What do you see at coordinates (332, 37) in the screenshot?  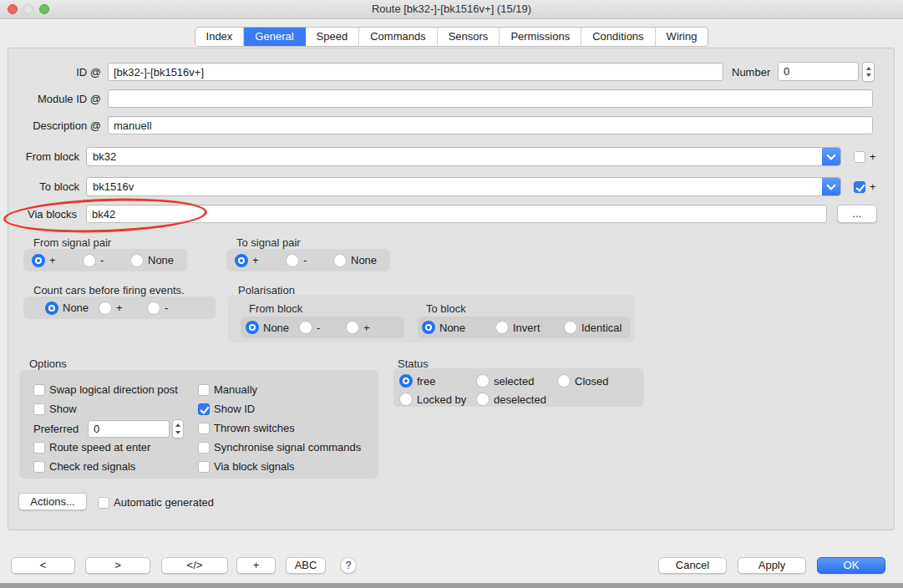 I see `tab-speed: Speed` at bounding box center [332, 37].